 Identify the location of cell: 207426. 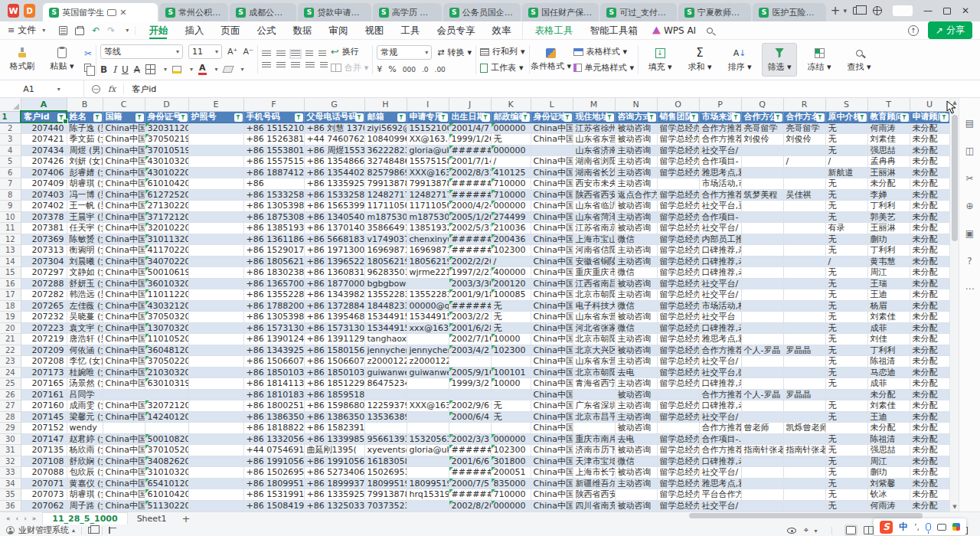
(44, 162).